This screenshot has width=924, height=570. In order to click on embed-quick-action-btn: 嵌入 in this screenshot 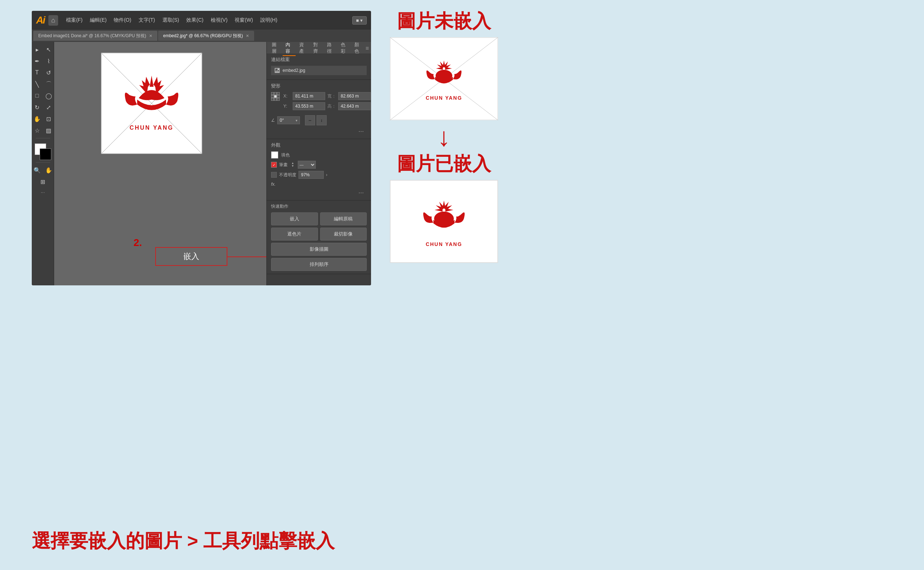, I will do `click(295, 219)`.